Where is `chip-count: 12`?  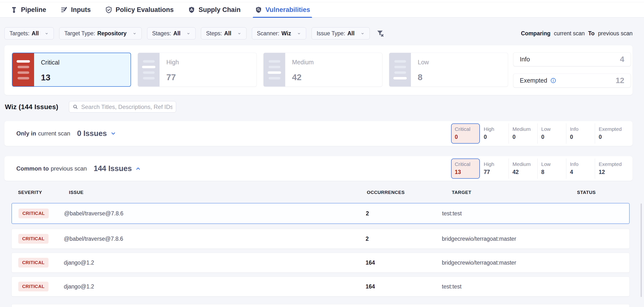 chip-count: 12 is located at coordinates (611, 172).